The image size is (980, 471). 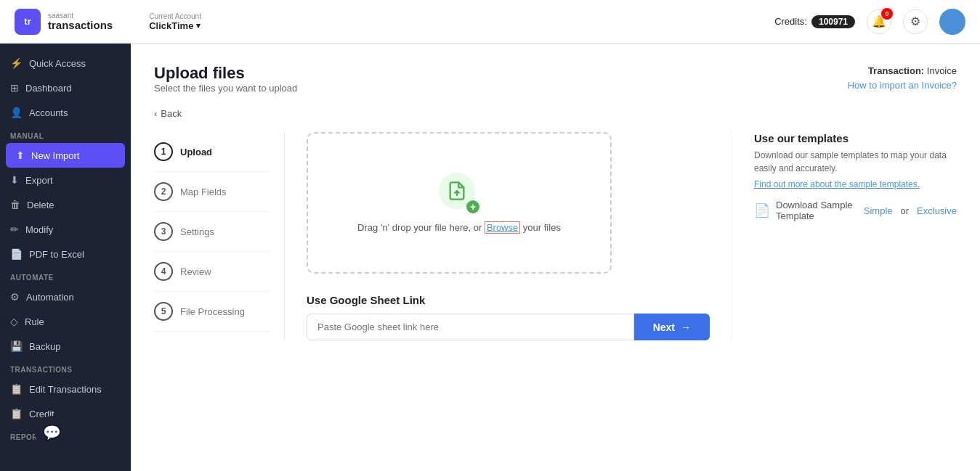 I want to click on exclusive-template-link: Exclusive, so click(x=937, y=210).